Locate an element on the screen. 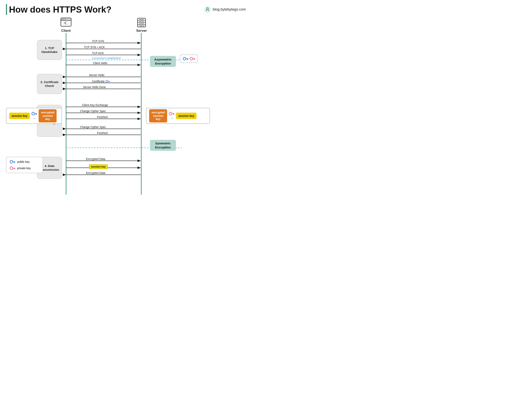 The height and width of the screenshot is (420, 526). msg-change-cipher-2: Change Cipher Spec is located at coordinates (93, 127).